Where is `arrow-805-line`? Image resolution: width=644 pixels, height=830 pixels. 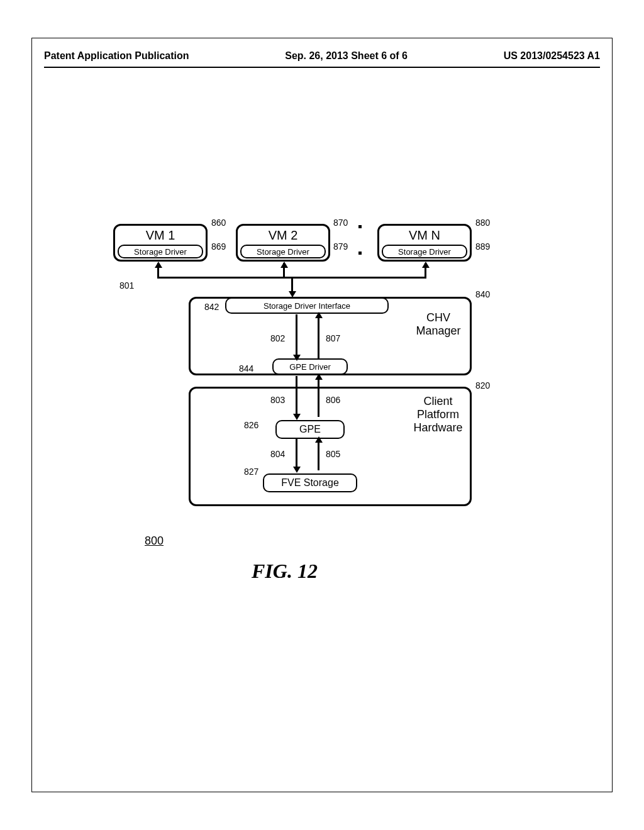 arrow-805-line is located at coordinates (318, 455).